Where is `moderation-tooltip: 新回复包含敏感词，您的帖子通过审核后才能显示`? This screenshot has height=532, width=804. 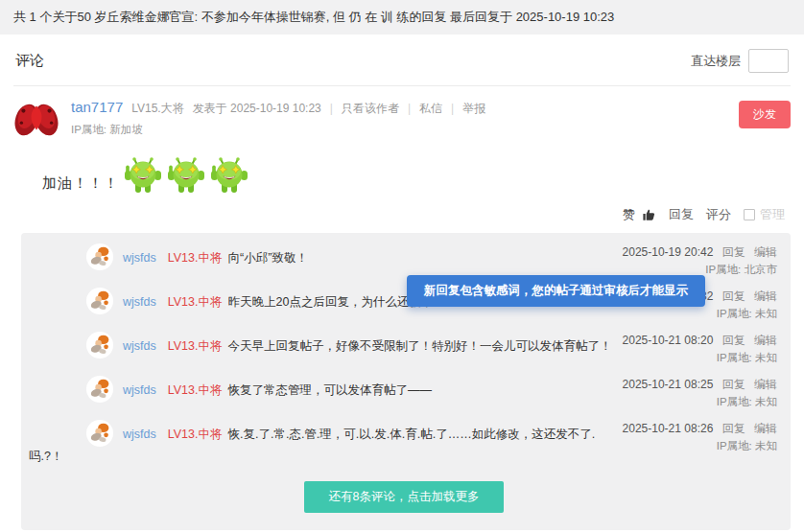 moderation-tooltip: 新回复包含敏感词，您的帖子通过审核后才能显示 is located at coordinates (556, 291).